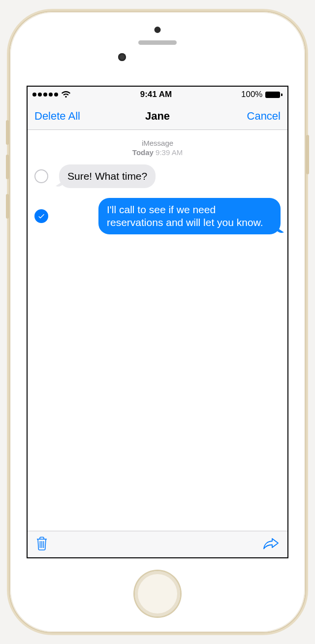 This screenshot has width=315, height=644. I want to click on wifi-icon, so click(66, 95).